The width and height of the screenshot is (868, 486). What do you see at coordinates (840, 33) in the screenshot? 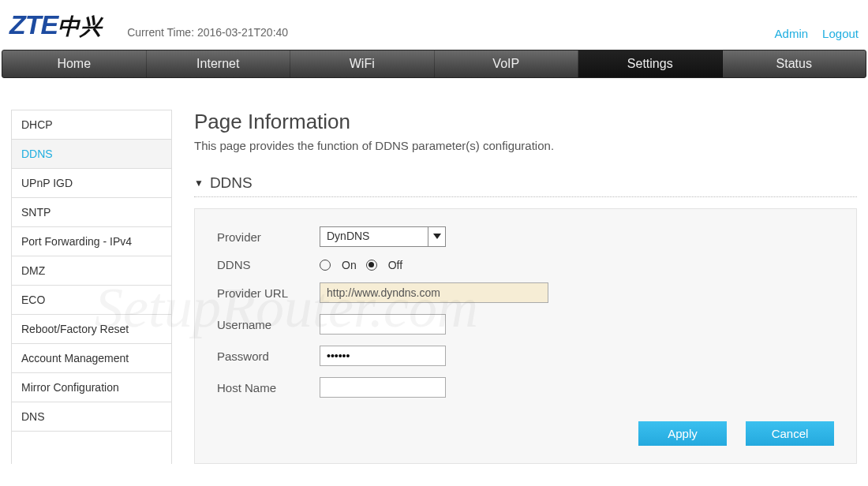
I see `logout-link: Logout` at bounding box center [840, 33].